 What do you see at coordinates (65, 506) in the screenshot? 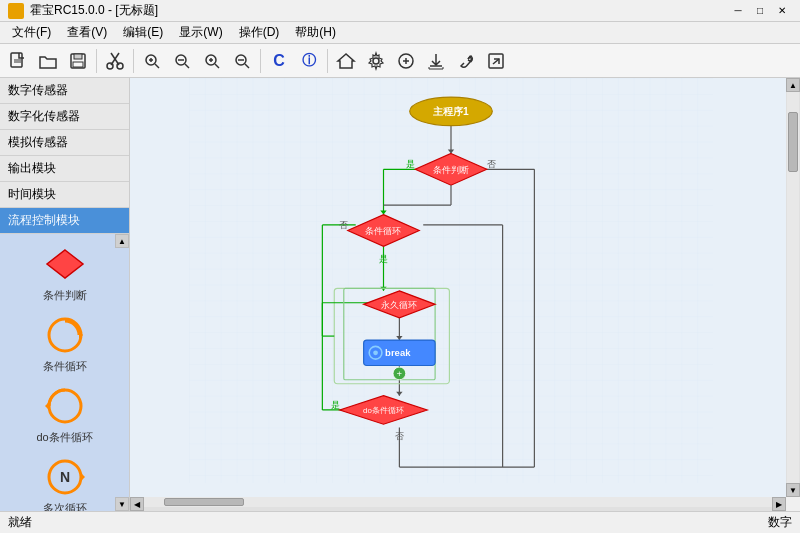
I see `tool-multi-loop-label: 多次循环` at bounding box center [65, 506].